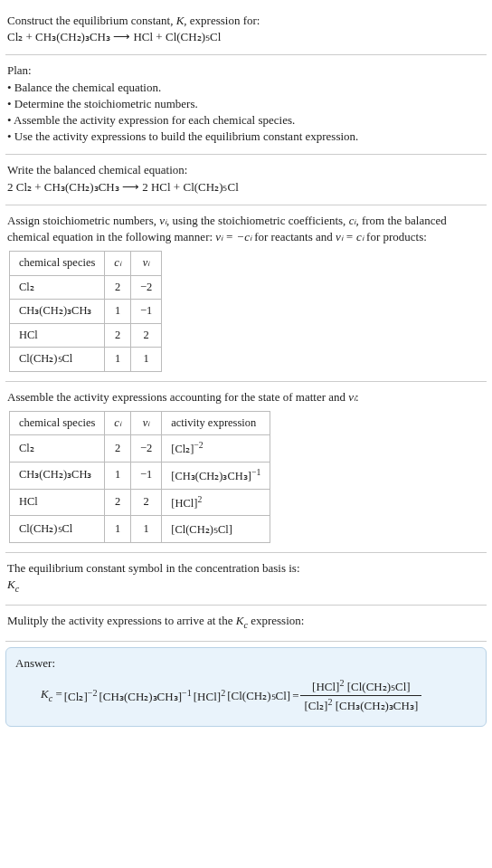 This screenshot has width=492, height=868. I want to click on plan-item: Assemble the activity expression for eac…, so click(246, 120).